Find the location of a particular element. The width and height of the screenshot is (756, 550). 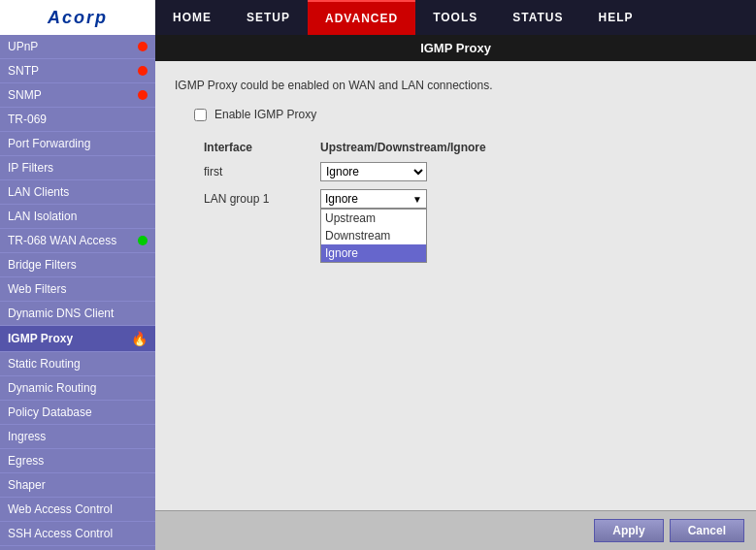

nav-home: HOME is located at coordinates (192, 17).